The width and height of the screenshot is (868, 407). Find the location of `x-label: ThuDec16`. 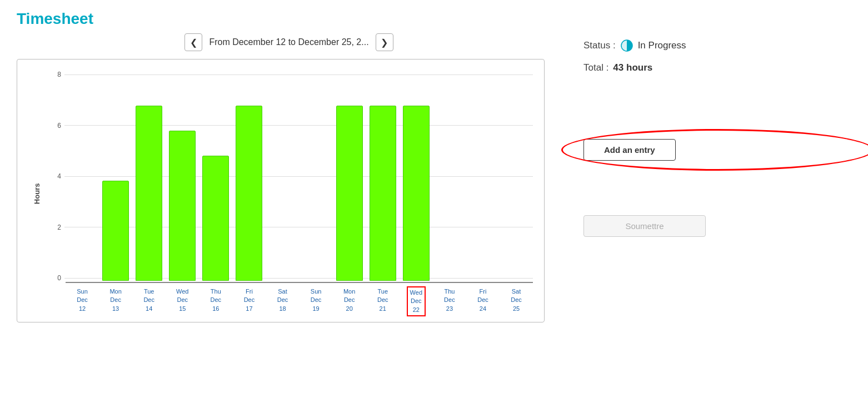

x-label: ThuDec16 is located at coordinates (216, 301).